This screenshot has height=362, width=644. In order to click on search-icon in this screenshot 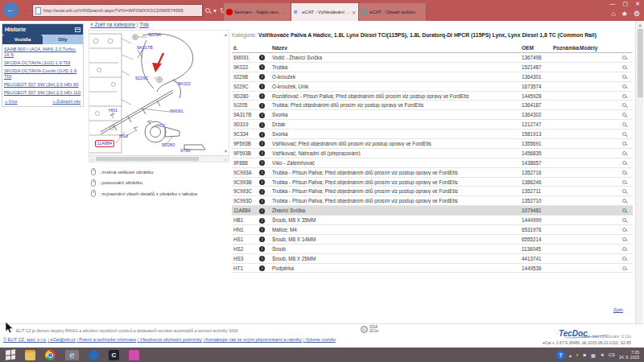, I will do `click(208, 10)`.